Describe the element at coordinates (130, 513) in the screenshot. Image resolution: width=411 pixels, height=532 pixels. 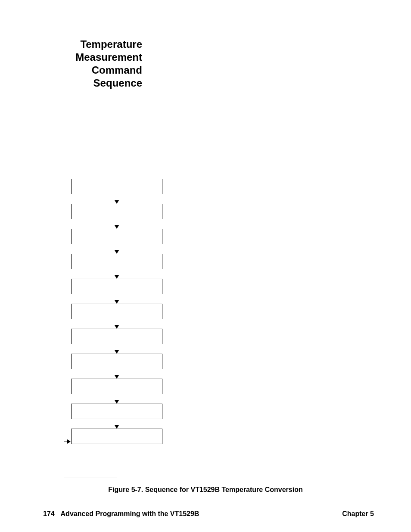
I see `footer-title: Advanced Programming with the VT1529B` at that location.